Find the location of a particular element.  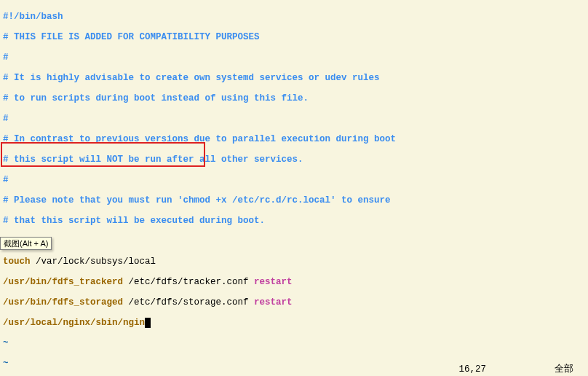

cursor: x is located at coordinates (148, 323).